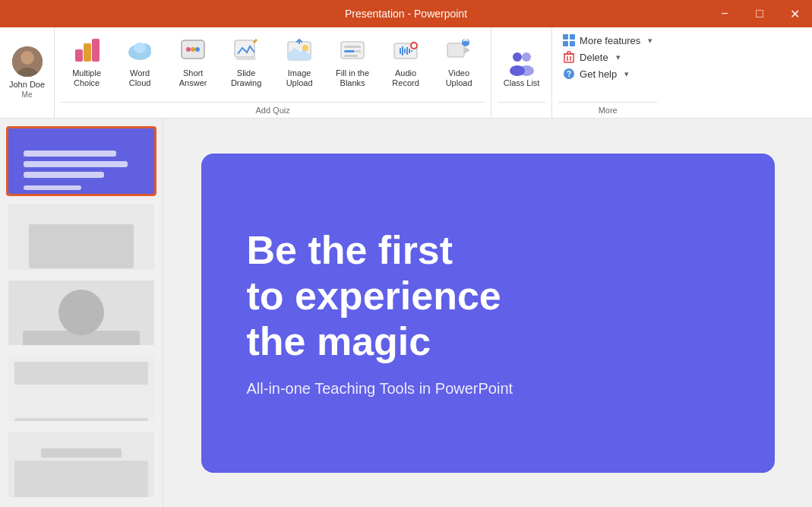  What do you see at coordinates (273, 73) in the screenshot?
I see `add-quiz-section: MultipleChoice WordCloud` at bounding box center [273, 73].